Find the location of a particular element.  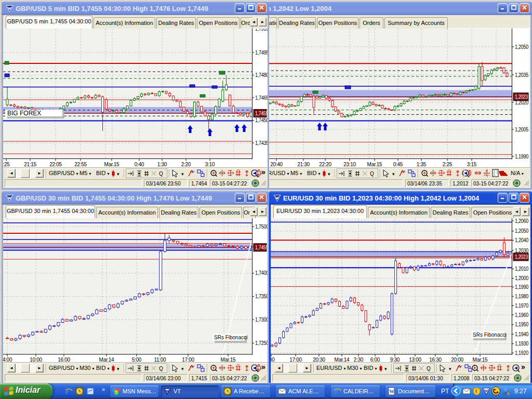

svg-text: 1,7450 is located at coordinates (261, 121).